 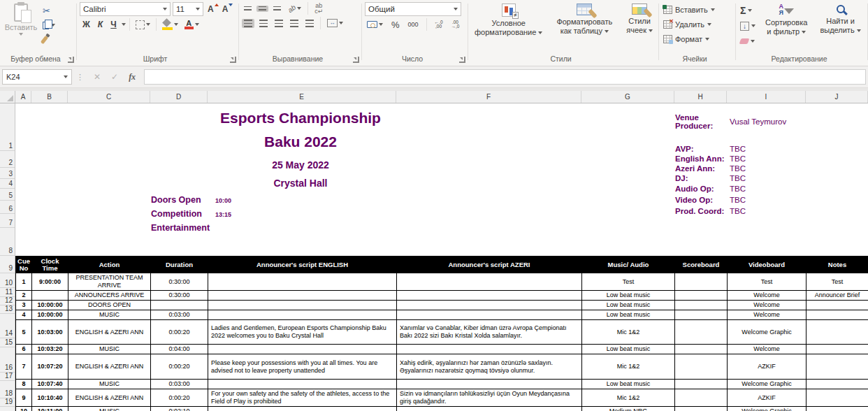 I want to click on table-header-cell: Action, so click(x=110, y=265).